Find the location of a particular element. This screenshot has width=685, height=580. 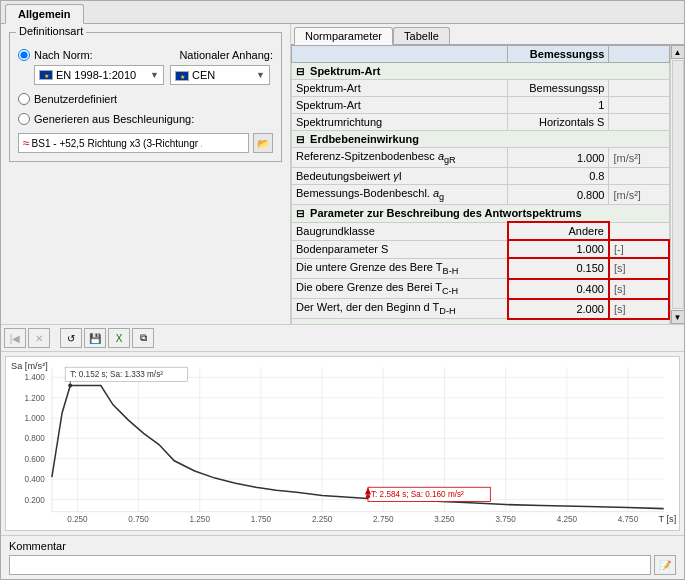

col-header-val: Bemessungss is located at coordinates (558, 54).